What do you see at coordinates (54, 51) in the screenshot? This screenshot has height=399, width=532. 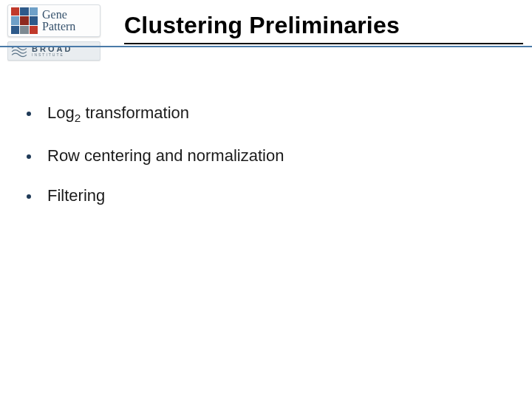 I see `broad-logo: BROAD INSTITUTE` at bounding box center [54, 51].